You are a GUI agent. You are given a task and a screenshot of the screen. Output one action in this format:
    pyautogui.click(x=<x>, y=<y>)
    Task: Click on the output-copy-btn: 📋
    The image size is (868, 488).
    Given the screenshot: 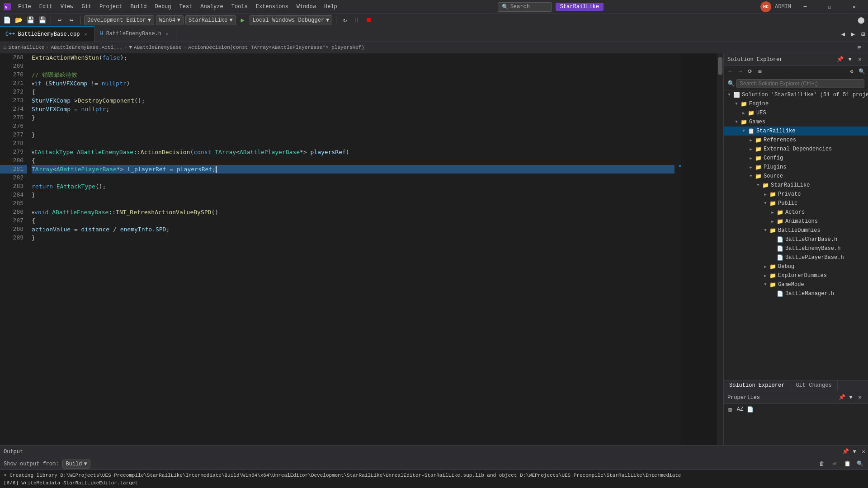 What is the action you would take?
    pyautogui.click(x=847, y=464)
    